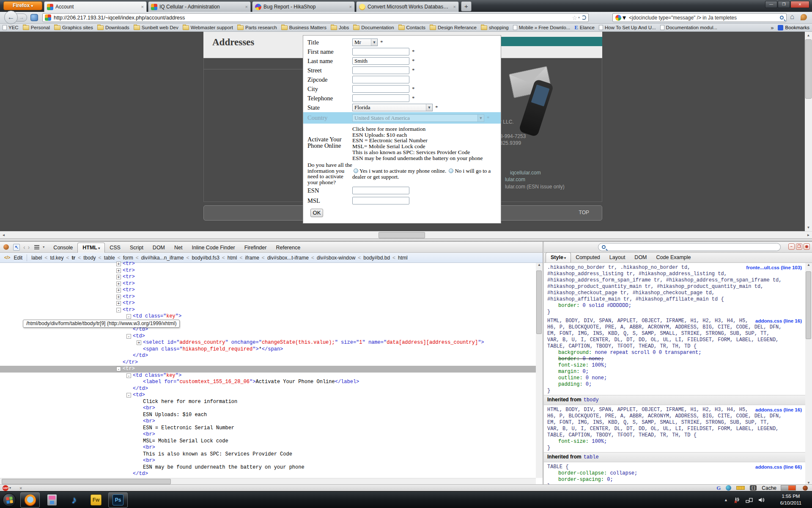  I want to click on google-toolbar-icon: G, so click(719, 488).